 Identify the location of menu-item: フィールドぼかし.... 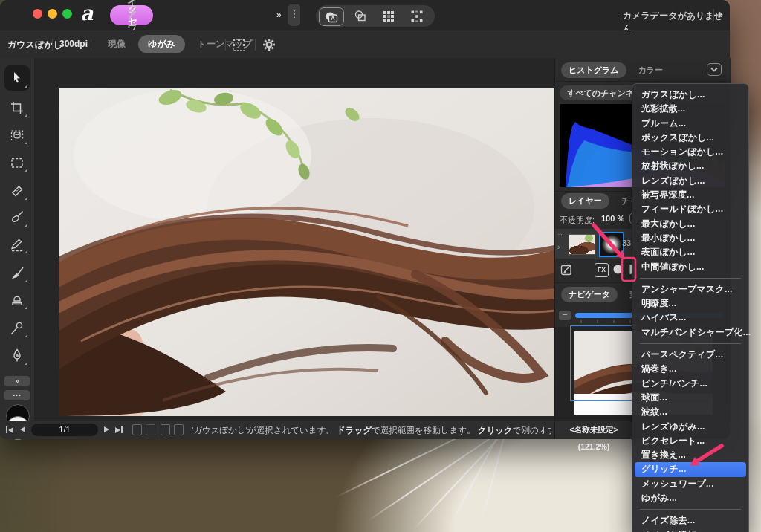
(690, 210).